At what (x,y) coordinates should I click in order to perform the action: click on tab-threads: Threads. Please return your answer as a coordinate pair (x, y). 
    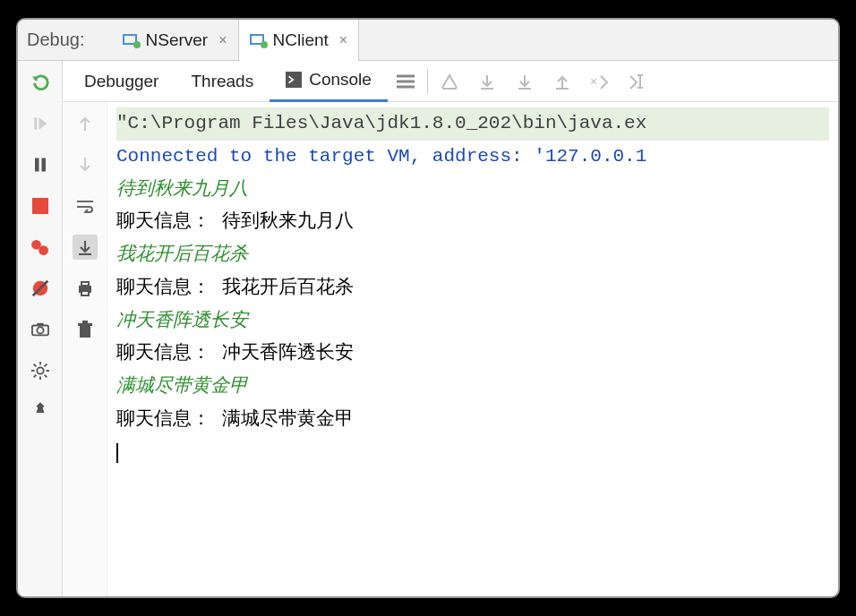
    Looking at the image, I should click on (222, 81).